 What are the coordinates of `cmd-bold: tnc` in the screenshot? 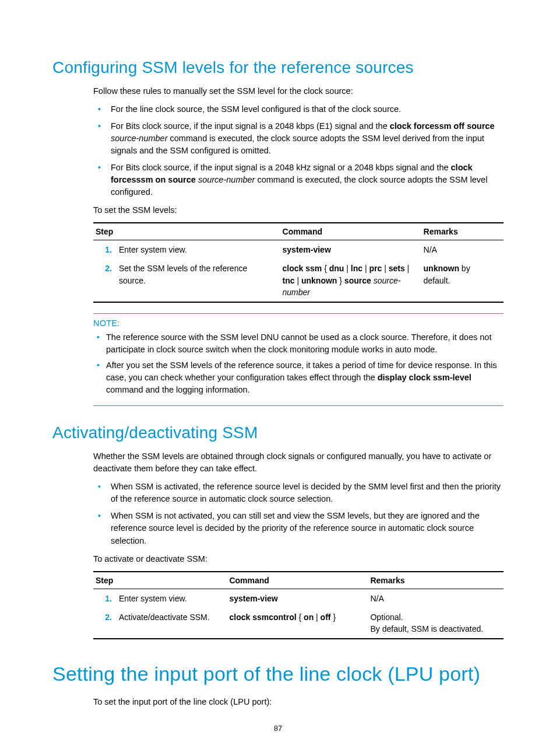 It's located at (289, 281).